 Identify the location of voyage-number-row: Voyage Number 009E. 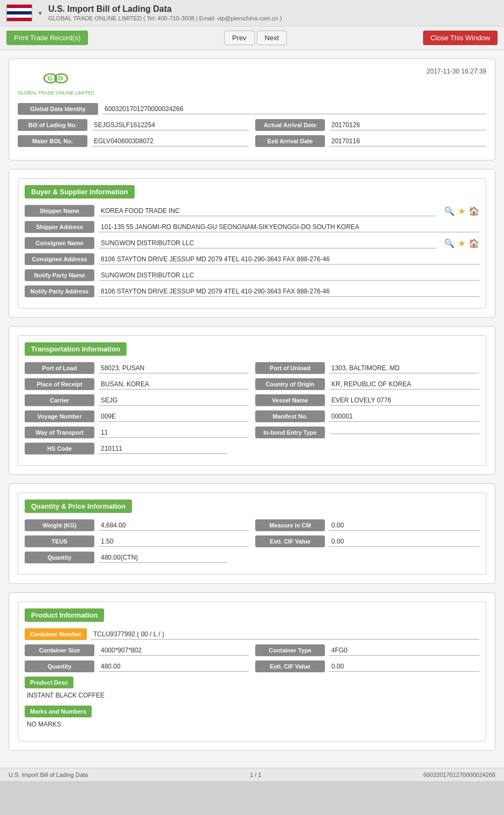
(137, 416).